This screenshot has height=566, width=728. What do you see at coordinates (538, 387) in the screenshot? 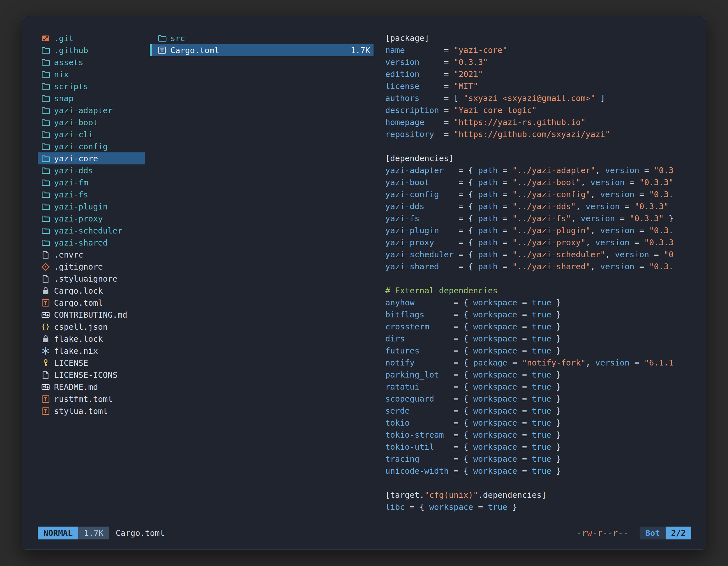
I see `preview-line: ratatui = { workspace = true }` at bounding box center [538, 387].